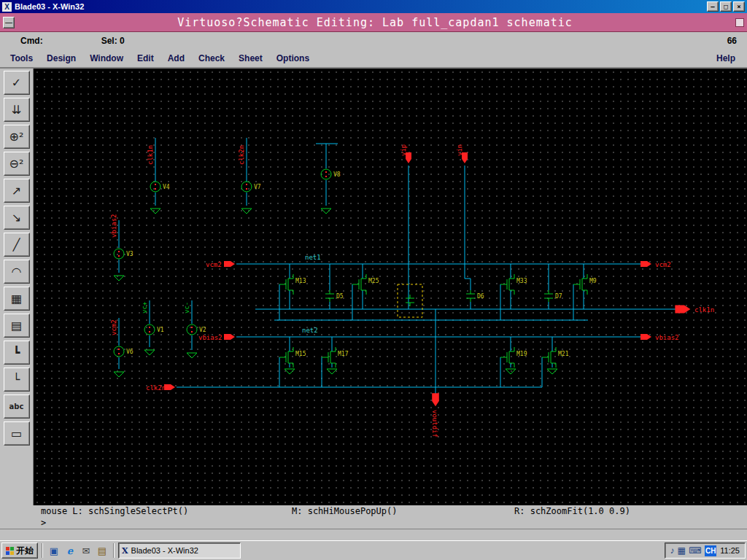 Image resolution: width=747 pixels, height=560 pixels. Describe the element at coordinates (694, 551) in the screenshot. I see `keyboard-tray-icon: ⌨` at that location.